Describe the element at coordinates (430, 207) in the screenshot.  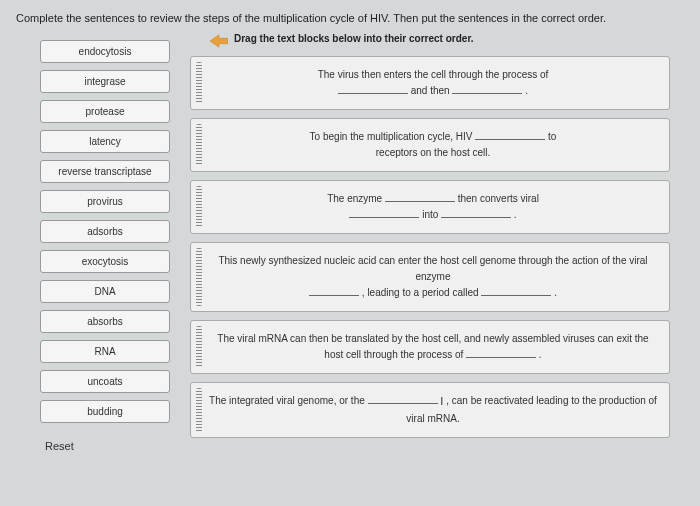
I see `sentence-block-3: The enzyme then converts viral into .` at that location.